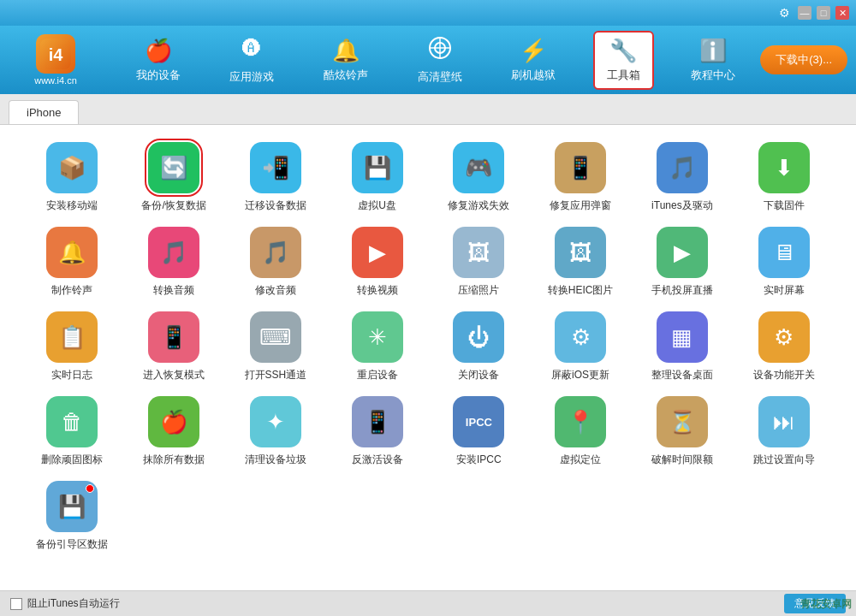 The image size is (856, 616). Describe the element at coordinates (784, 252) in the screenshot. I see `tool-icon-realtime-screen: 🖥` at that location.